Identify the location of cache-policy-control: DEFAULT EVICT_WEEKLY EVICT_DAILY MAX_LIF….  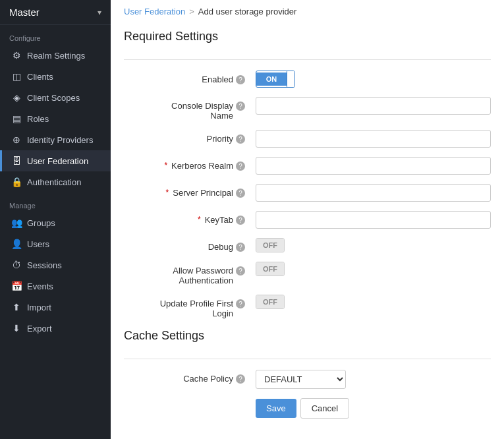
(373, 380).